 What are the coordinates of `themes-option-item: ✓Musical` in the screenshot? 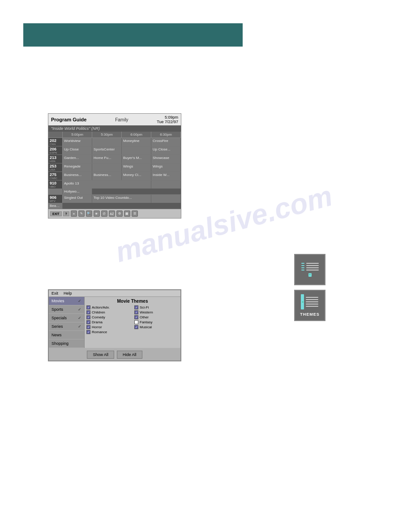 It's located at (157, 327).